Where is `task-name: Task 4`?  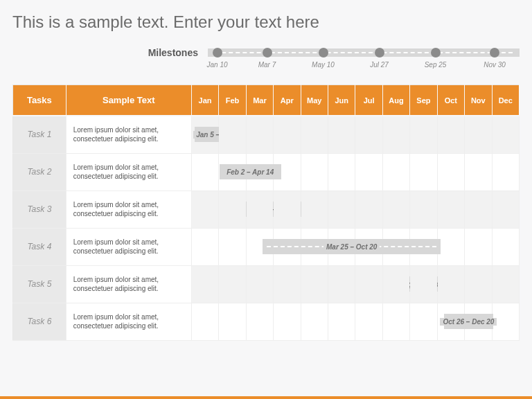
task-name: Task 4 is located at coordinates (40, 247).